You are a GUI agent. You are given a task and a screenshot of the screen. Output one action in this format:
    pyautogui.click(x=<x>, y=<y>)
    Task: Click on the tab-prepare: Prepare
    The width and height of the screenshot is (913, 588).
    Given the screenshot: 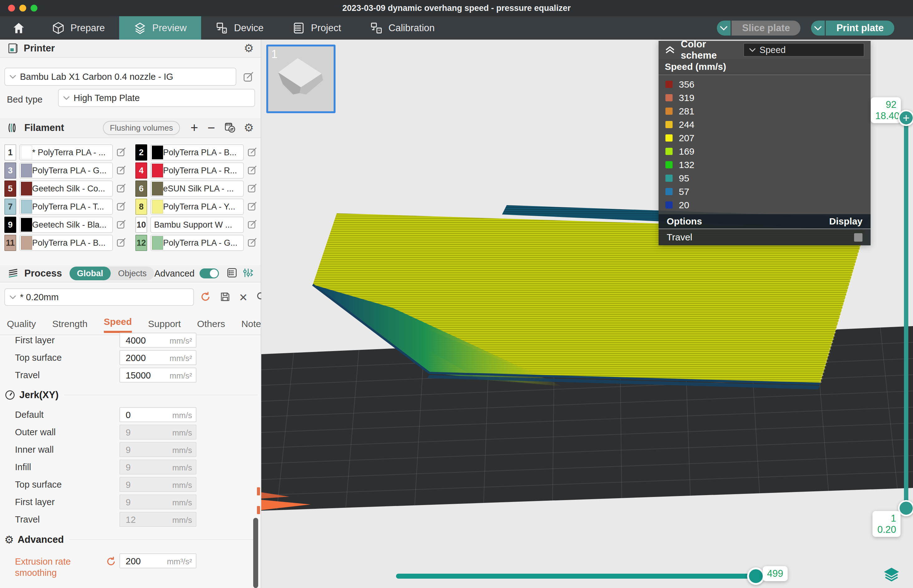 What is the action you would take?
    pyautogui.click(x=78, y=28)
    